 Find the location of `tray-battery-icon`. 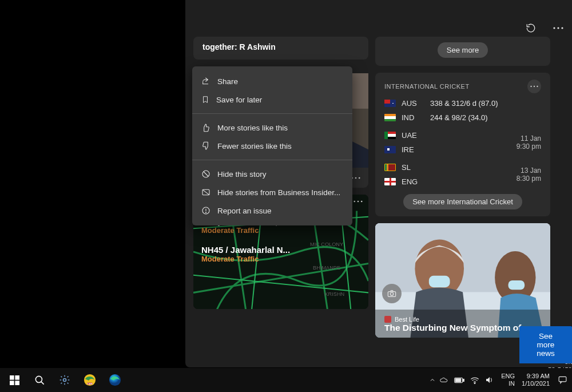

tray-battery-icon is located at coordinates (459, 380).